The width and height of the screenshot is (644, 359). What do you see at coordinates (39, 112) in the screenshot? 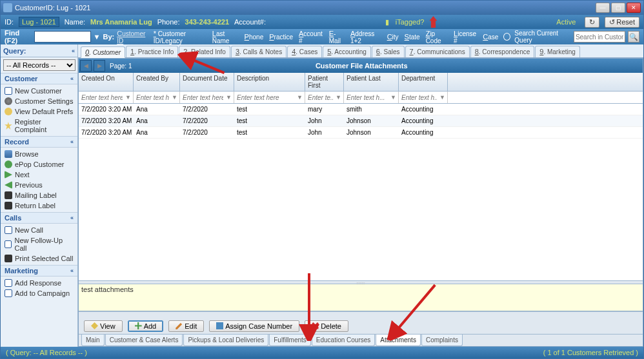
I see `sidebar-item-view-default-prefs: View Default Prefs` at bounding box center [39, 112].